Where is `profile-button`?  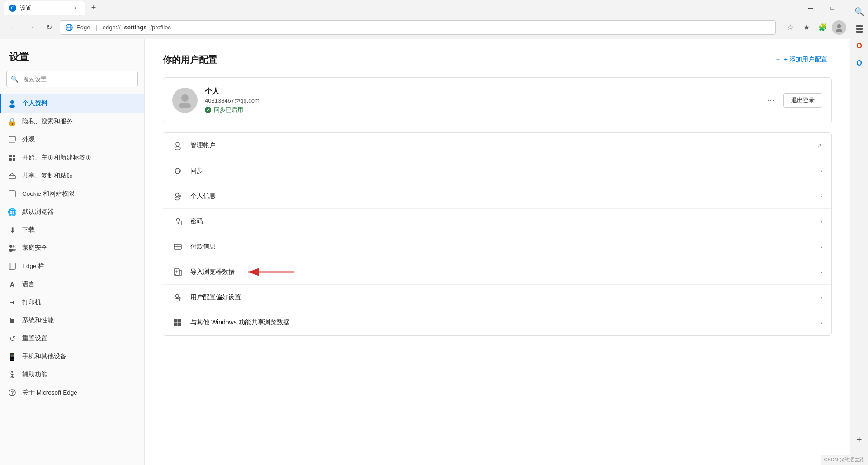
profile-button is located at coordinates (839, 28).